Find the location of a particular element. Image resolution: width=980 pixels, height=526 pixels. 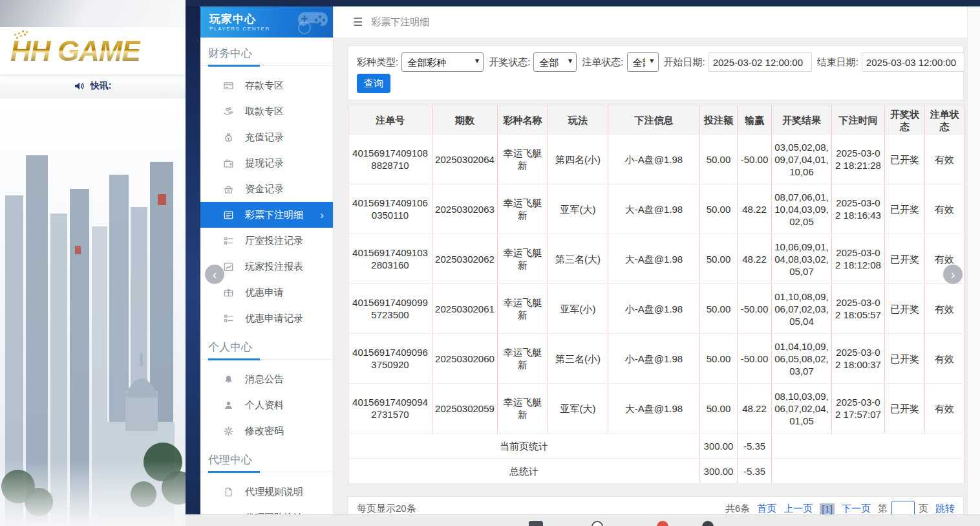

sidebar-item-recharge-records: 充值记录 is located at coordinates (266, 137).